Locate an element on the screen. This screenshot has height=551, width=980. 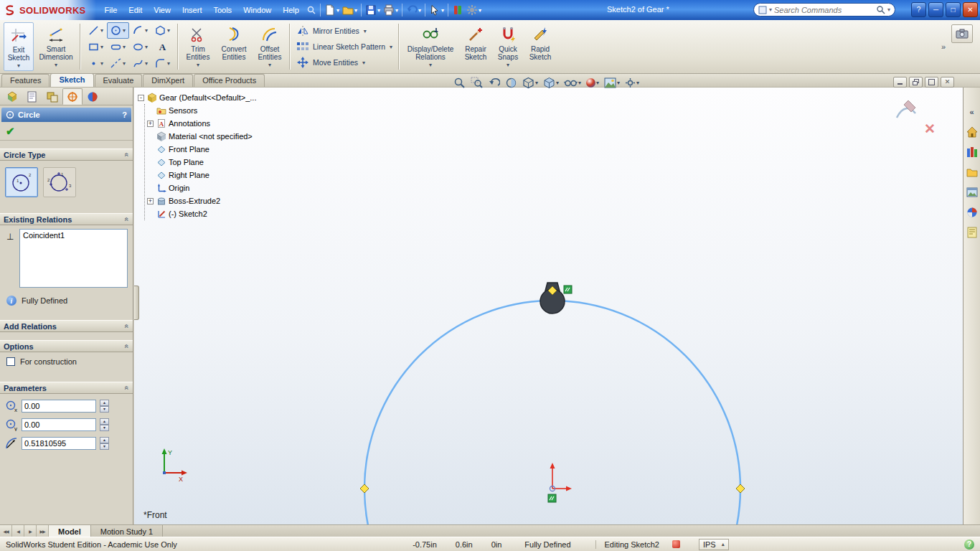
print-button: ▾ is located at coordinates (390, 10).